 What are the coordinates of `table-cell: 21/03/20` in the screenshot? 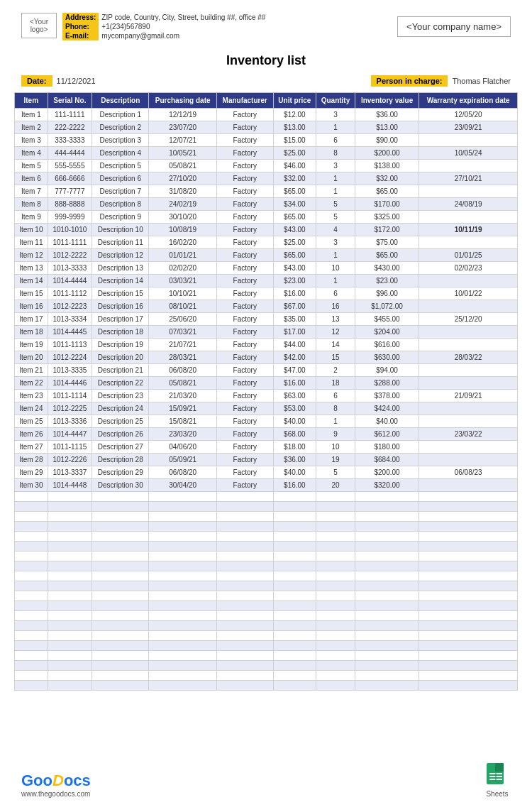 It's located at (183, 396).